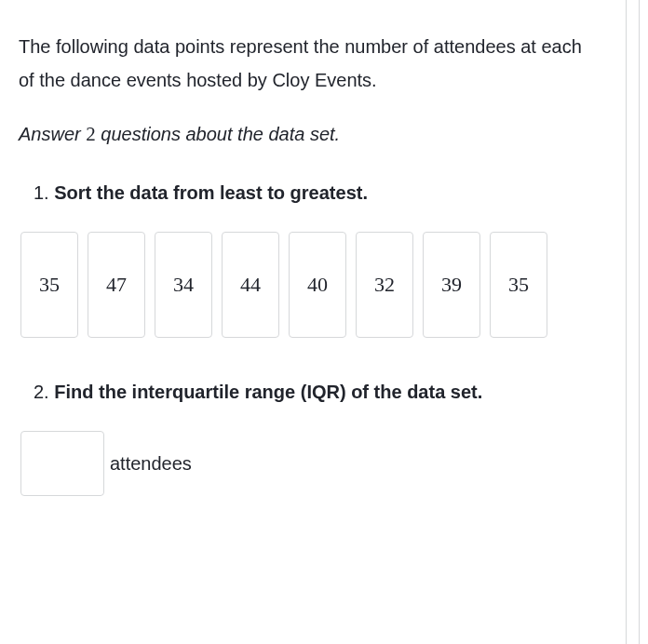 This screenshot has height=644, width=648. Describe the element at coordinates (452, 285) in the screenshot. I see `data-tile: 39` at that location.